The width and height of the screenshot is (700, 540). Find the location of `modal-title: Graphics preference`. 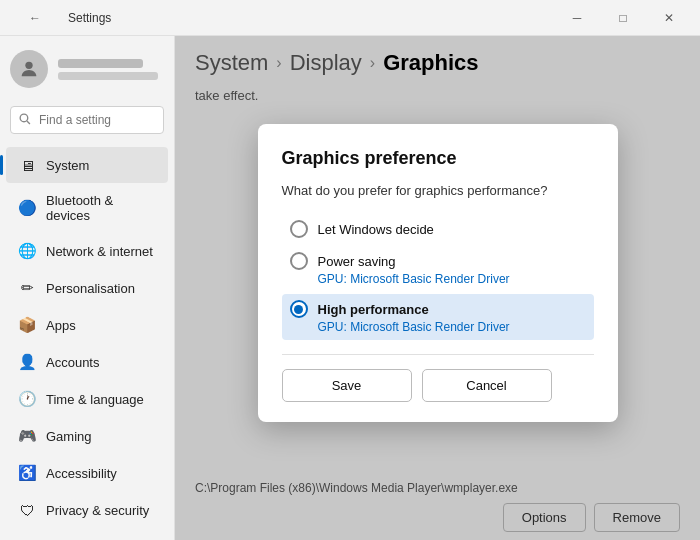

modal-title: Graphics preference is located at coordinates (438, 158).